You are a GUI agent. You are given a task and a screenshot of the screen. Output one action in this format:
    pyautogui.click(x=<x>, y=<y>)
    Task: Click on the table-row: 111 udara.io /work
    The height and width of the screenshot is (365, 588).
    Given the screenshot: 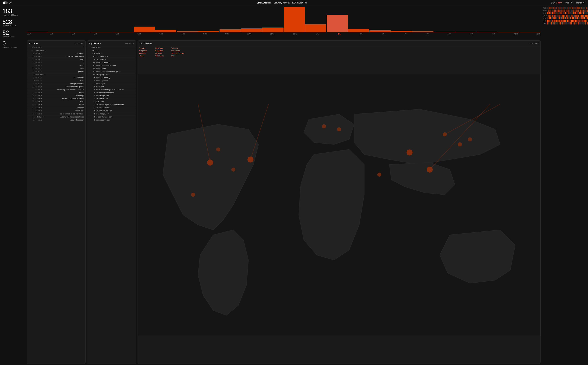 What is the action you would take?
    pyautogui.click(x=56, y=66)
    